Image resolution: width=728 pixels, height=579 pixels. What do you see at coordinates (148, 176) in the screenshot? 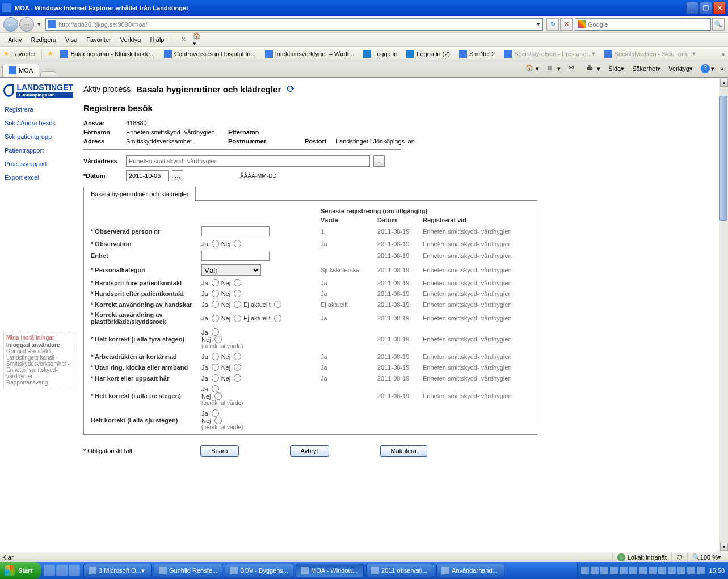
I see `datum-input` at bounding box center [148, 176].